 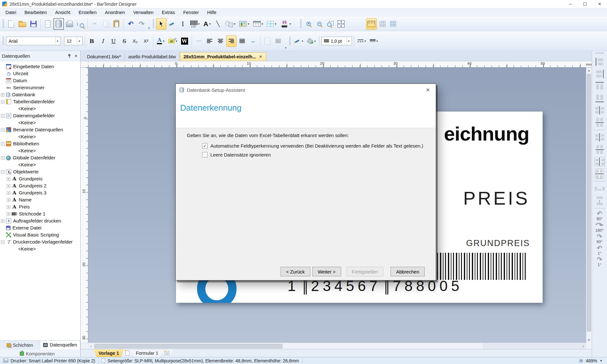 I want to click on tree-item: −Dateneingabefelder, so click(x=40, y=116).